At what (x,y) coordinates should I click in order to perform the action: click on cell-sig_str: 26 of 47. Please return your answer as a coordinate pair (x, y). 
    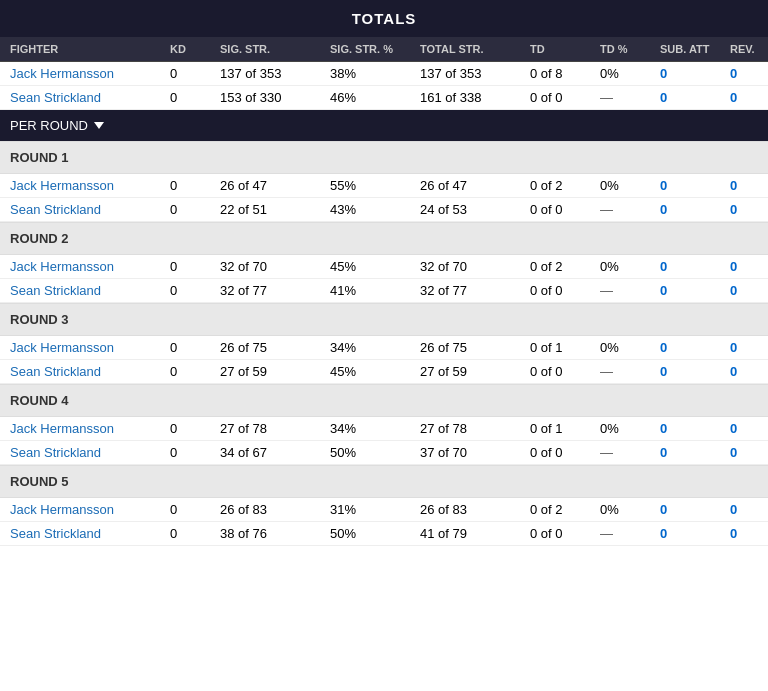
    Looking at the image, I should click on (275, 186).